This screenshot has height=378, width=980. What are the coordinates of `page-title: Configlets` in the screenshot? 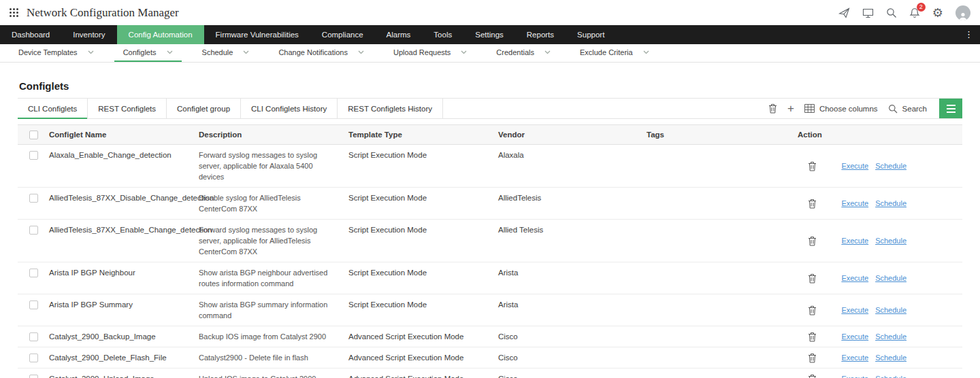 It's located at (500, 86).